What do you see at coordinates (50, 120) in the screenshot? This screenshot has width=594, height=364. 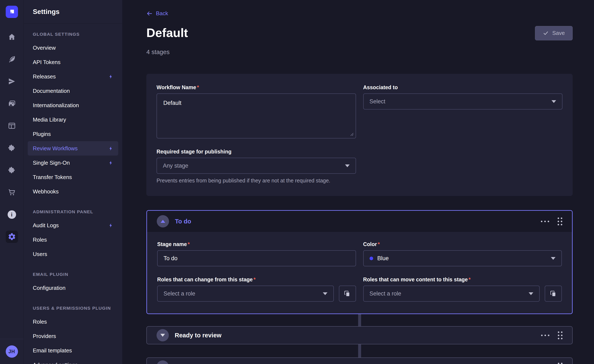 I see `sidebar-item-label: Media Library` at bounding box center [50, 120].